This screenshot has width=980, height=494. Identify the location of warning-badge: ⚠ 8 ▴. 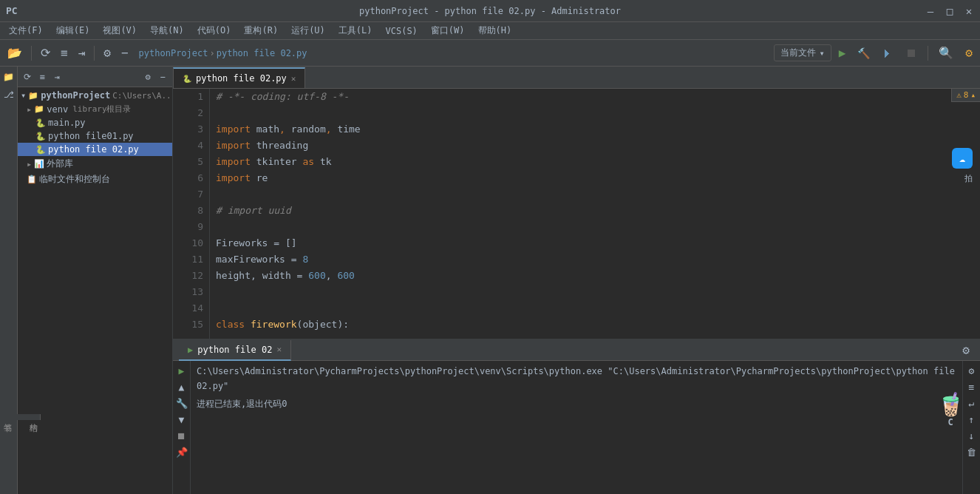
(965, 95).